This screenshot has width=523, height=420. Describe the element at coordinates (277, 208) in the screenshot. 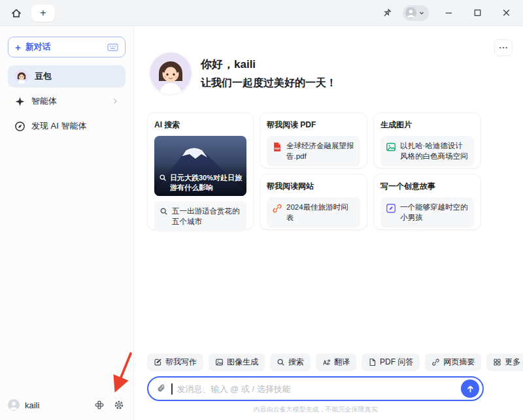

I see `web-link-icon` at that location.